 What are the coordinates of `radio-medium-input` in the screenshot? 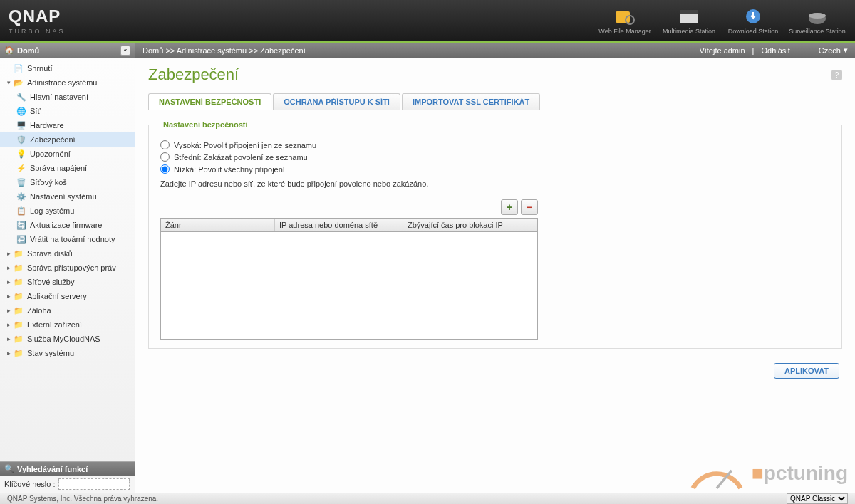 It's located at (165, 157).